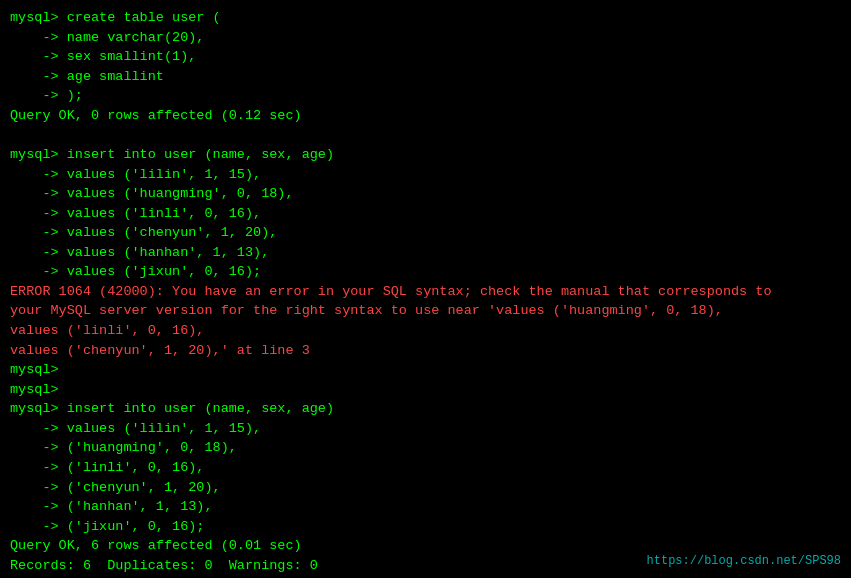 This screenshot has width=851, height=578. I want to click on terminal-line: -> name varchar(20),, so click(426, 38).